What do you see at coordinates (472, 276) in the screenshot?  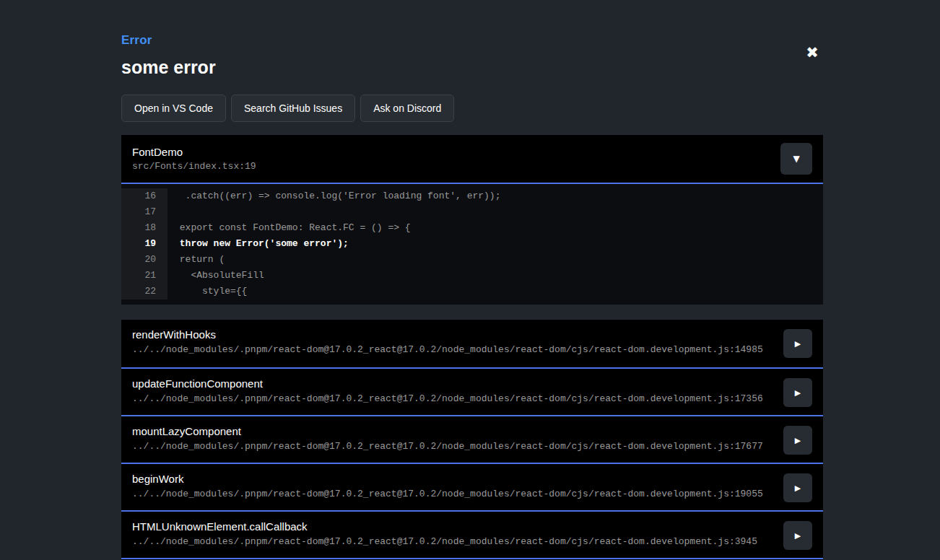 I see `code-line: 21 <AbsoluteFill` at bounding box center [472, 276].